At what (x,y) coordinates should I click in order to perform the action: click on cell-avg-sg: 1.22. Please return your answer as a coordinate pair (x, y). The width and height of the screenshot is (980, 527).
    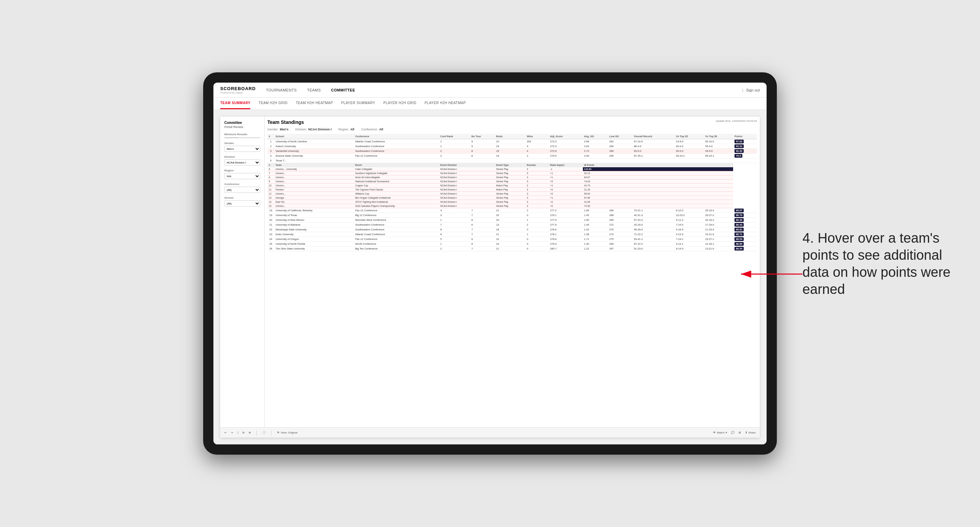
    Looking at the image, I should click on (596, 249).